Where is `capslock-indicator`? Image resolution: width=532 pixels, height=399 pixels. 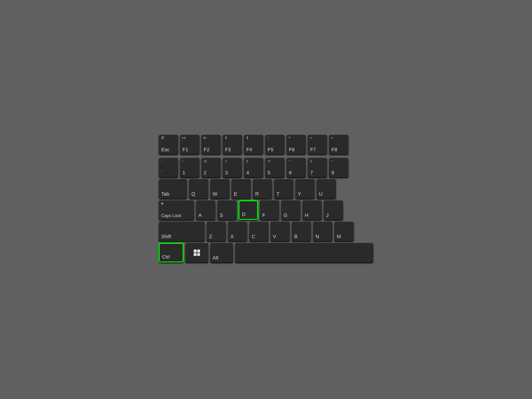 capslock-indicator is located at coordinates (162, 203).